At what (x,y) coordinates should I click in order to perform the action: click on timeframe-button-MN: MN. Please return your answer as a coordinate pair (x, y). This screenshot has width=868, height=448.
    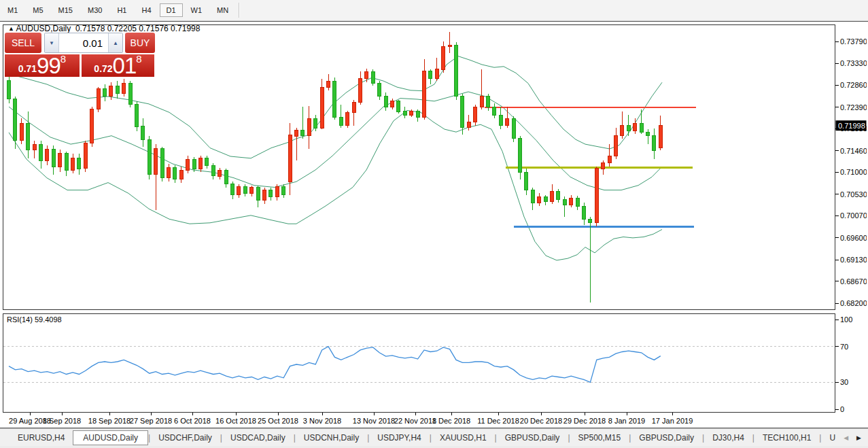
    Looking at the image, I should click on (223, 10).